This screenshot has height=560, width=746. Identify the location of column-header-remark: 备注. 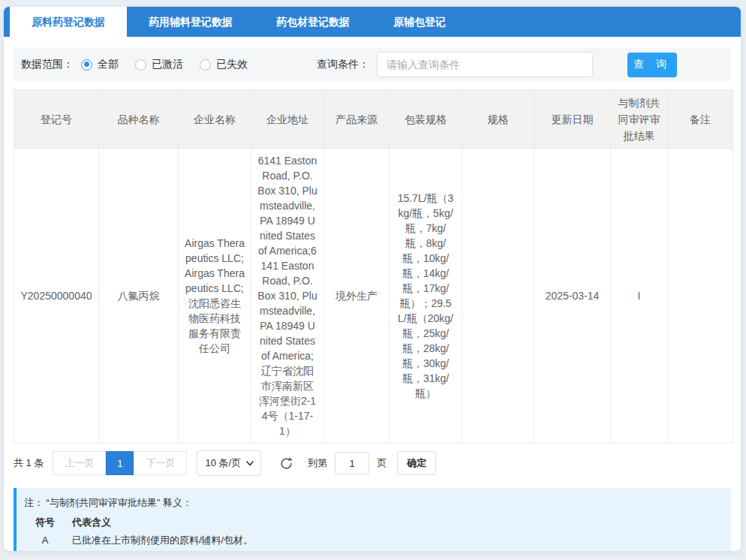
(701, 119).